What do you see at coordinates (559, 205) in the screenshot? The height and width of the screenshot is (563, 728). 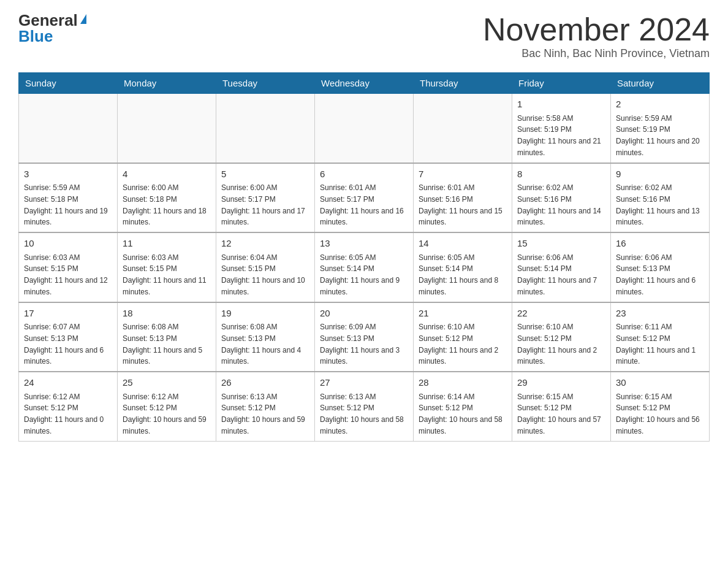 I see `day-info: Sunrise: 6:02 AM Sunset: 5:16 PM Dayligh…` at bounding box center [559, 205].